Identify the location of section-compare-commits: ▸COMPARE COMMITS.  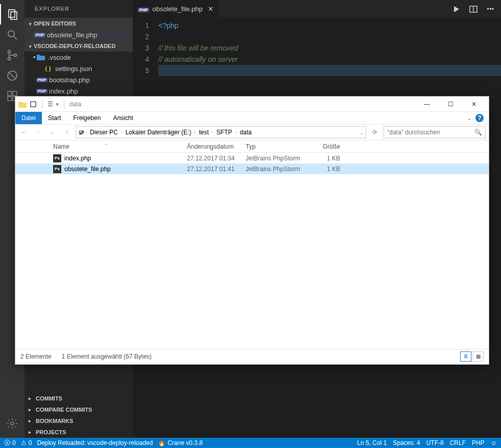
(79, 410).